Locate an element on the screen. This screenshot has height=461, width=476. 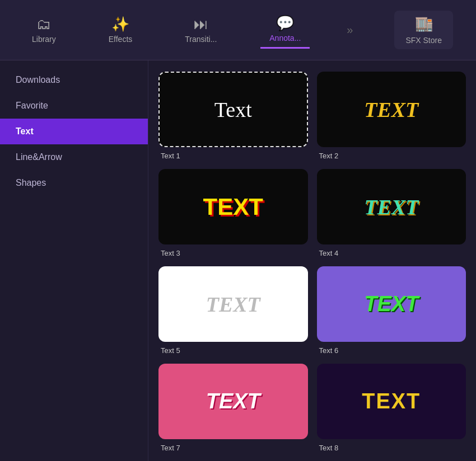
text6-thumbnail: TEXT is located at coordinates (392, 304).